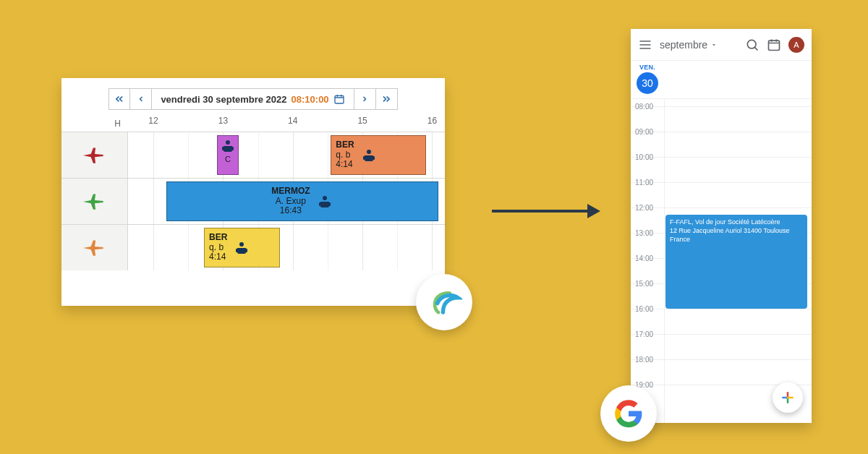  I want to click on chevron-down-icon, so click(714, 45).